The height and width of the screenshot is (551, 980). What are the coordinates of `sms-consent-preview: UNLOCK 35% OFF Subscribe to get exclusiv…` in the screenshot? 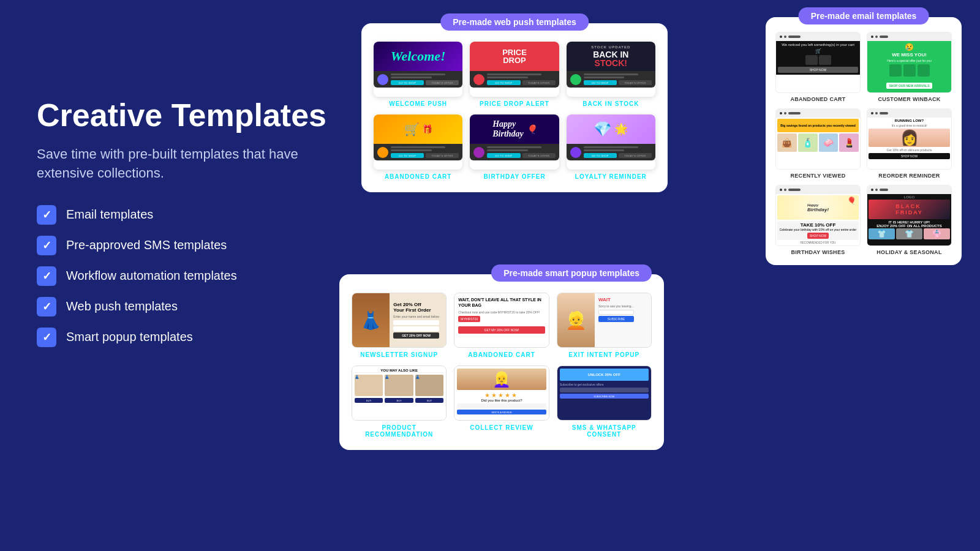 It's located at (604, 393).